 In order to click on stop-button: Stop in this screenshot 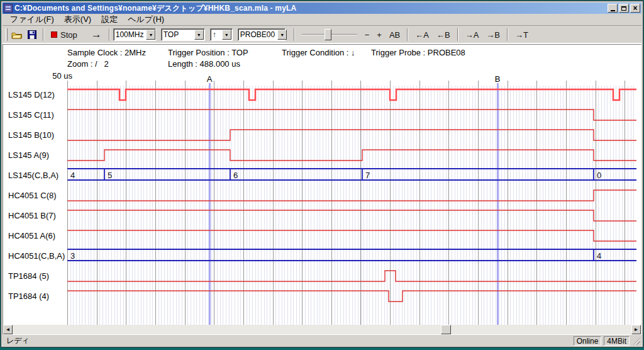, I will do `click(64, 35)`.